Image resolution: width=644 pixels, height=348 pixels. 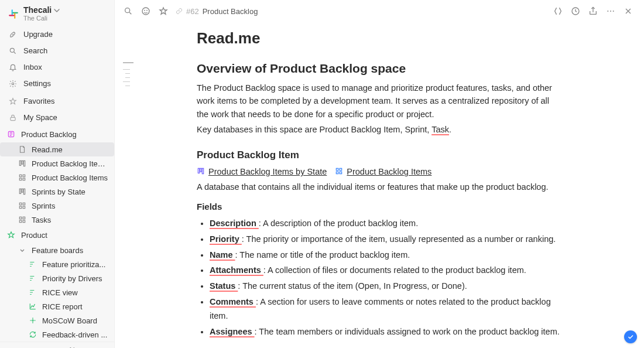 I want to click on expand-icon, so click(x=558, y=11).